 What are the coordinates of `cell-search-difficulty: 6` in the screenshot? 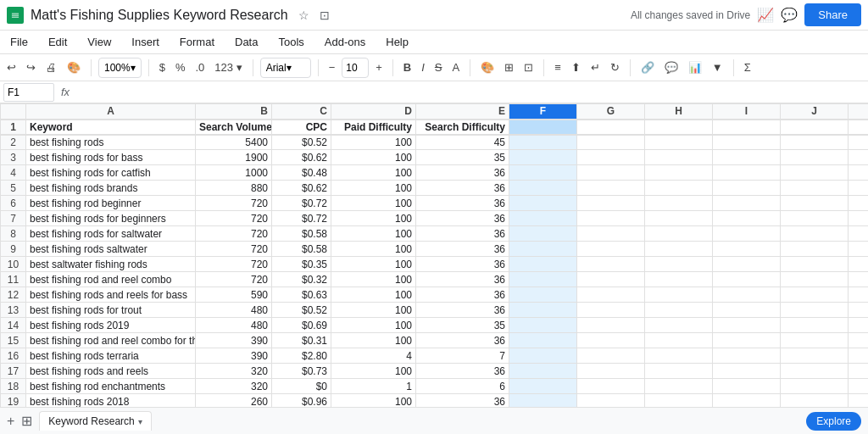 It's located at (463, 387).